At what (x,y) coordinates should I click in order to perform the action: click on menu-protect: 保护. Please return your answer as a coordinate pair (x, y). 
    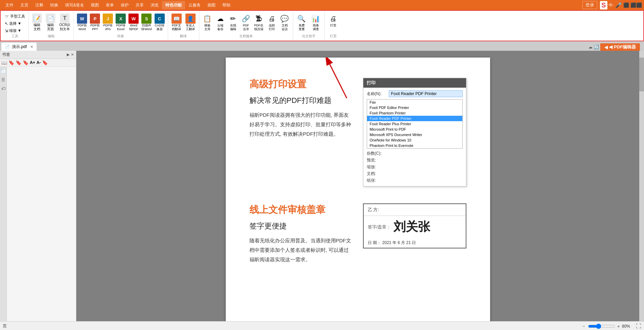
    Looking at the image, I should click on (125, 5).